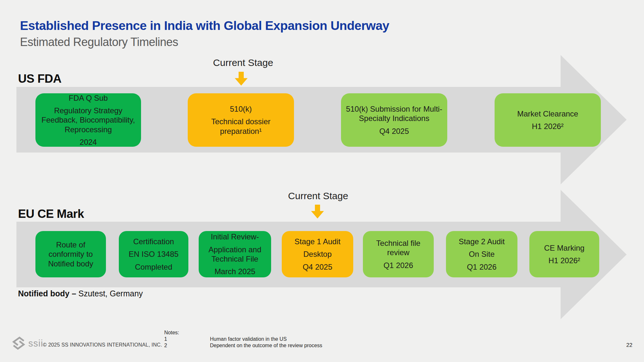 The width and height of the screenshot is (644, 362). I want to click on note-number: 1, so click(187, 339).